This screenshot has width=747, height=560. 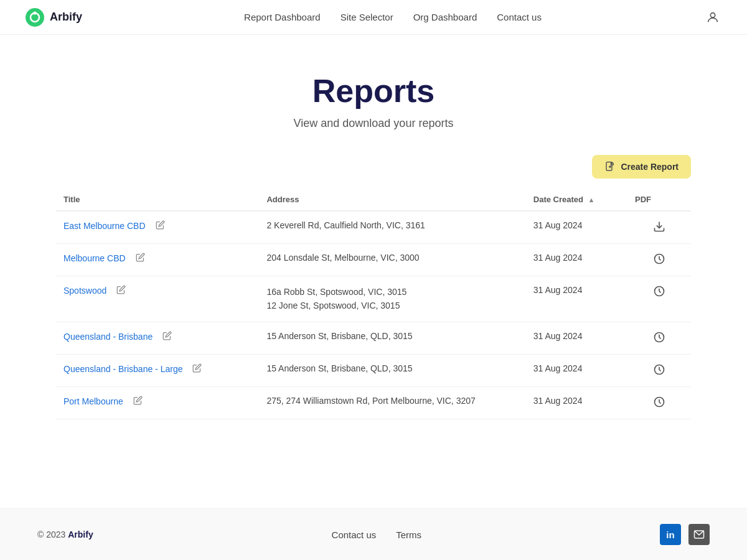 I want to click on pdf-download-icon, so click(x=659, y=226).